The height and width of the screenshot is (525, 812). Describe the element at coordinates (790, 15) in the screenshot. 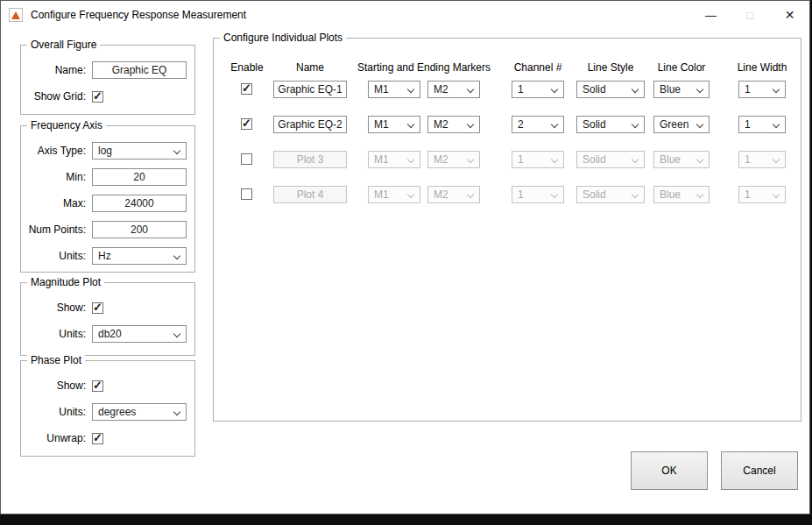

I see `close-button: ✕` at that location.